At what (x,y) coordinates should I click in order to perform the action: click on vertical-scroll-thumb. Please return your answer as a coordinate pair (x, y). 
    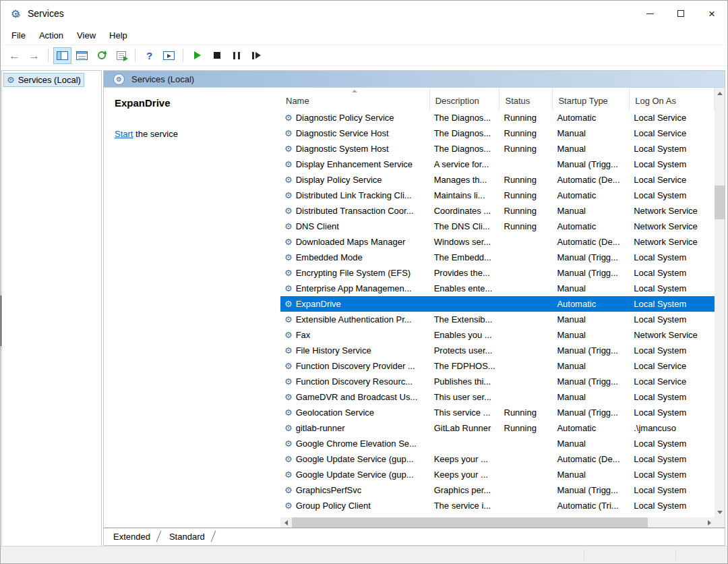
    Looking at the image, I should click on (720, 202).